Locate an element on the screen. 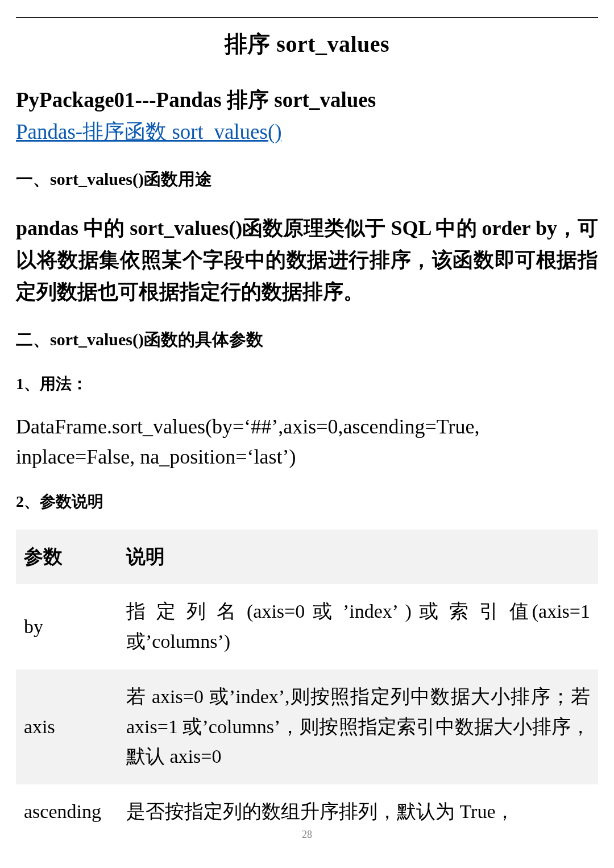  page-title: 排序 sort_values is located at coordinates (307, 44).